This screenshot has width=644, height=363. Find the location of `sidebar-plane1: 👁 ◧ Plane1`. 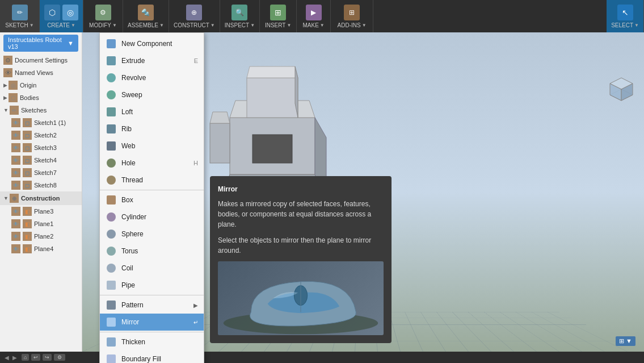

sidebar-plane1: 👁 ◧ Plane1 is located at coordinates (41, 224).